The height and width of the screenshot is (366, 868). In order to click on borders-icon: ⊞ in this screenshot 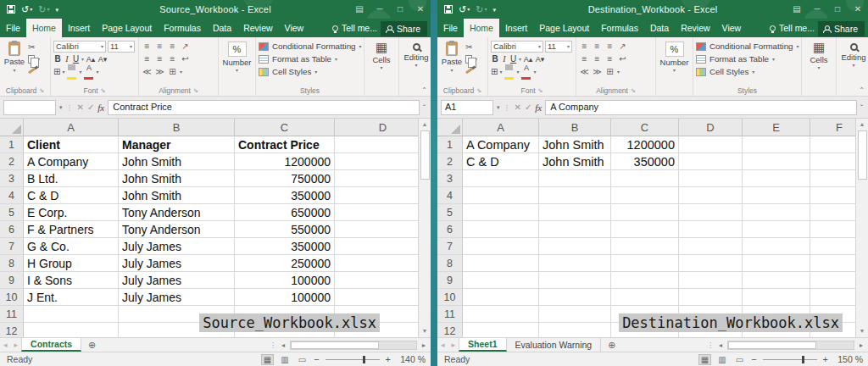, I will do `click(57, 72)`.